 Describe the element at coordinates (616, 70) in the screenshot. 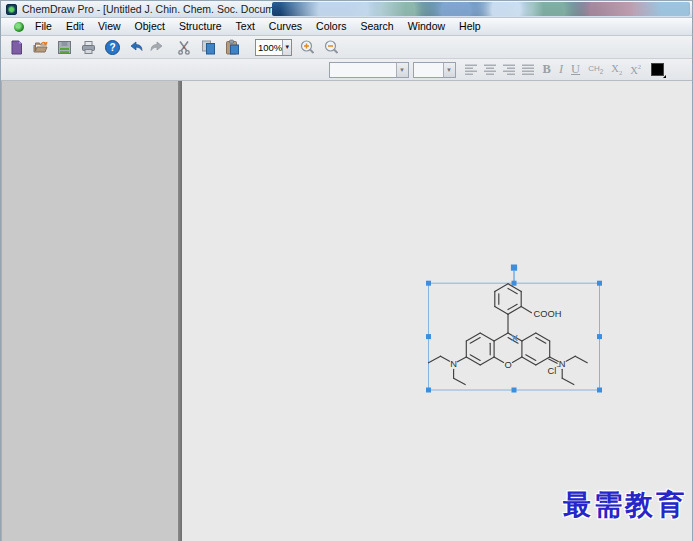

I see `subscript-button: X2` at that location.